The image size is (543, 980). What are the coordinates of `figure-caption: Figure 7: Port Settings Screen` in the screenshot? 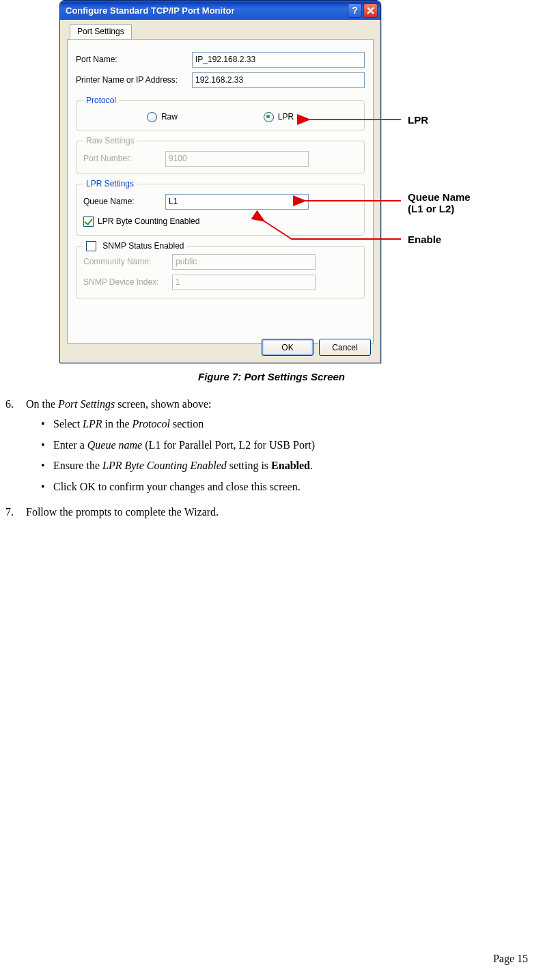 It's located at (272, 377).